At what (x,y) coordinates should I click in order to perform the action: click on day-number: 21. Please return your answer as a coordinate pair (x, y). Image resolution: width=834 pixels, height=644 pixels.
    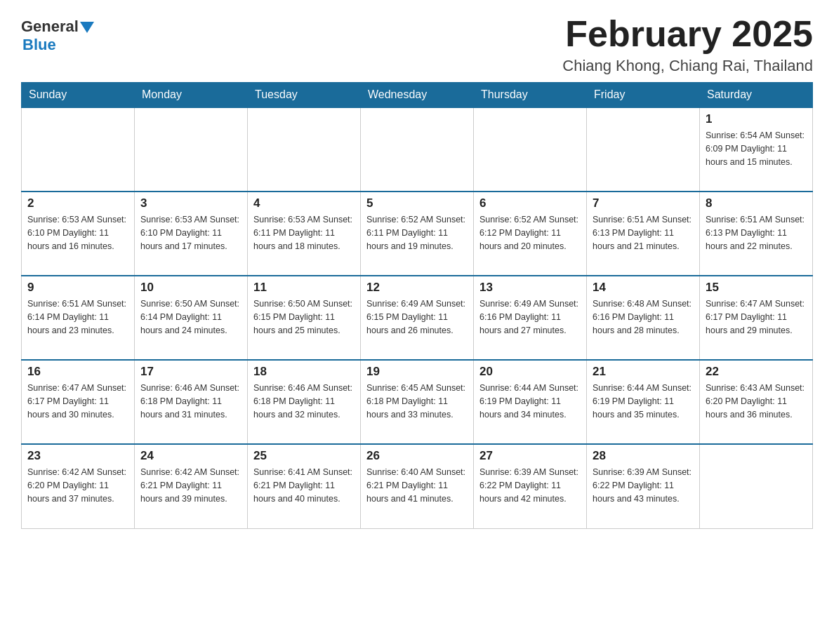
    Looking at the image, I should click on (643, 372).